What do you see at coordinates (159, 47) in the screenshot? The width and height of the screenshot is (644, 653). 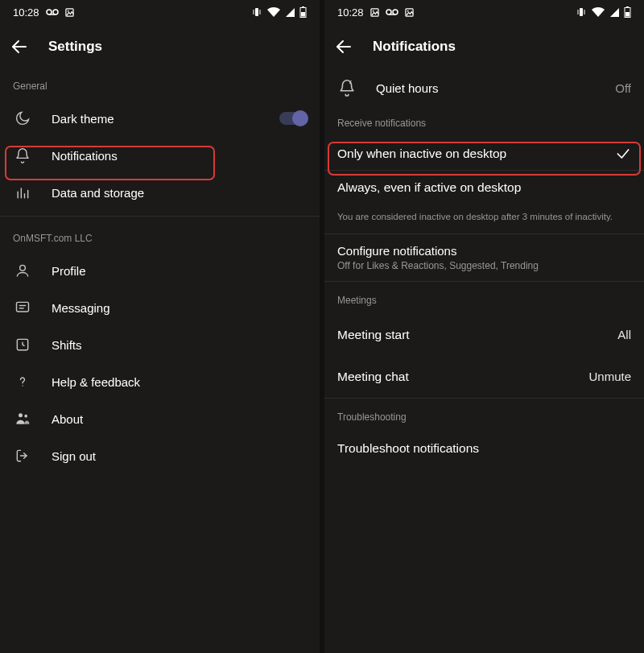 I see `app-bar: Settings` at bounding box center [159, 47].